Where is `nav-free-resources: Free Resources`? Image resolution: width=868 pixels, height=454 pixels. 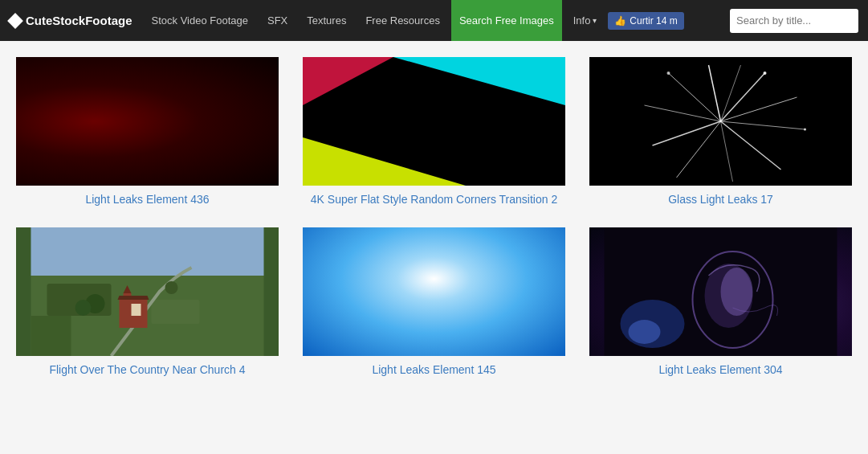 nav-free-resources: Free Resources is located at coordinates (402, 21).